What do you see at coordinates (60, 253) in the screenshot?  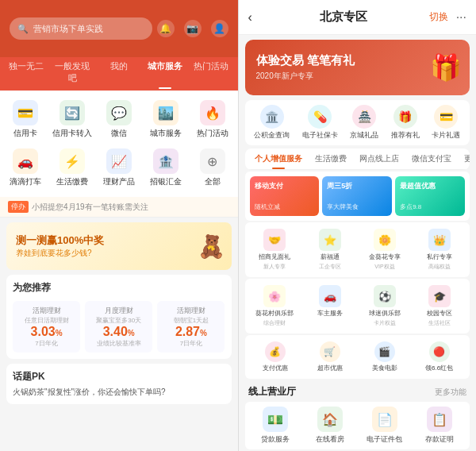 I see `banner-subtitle: 养娃到底要花多少钱?` at bounding box center [60, 253].